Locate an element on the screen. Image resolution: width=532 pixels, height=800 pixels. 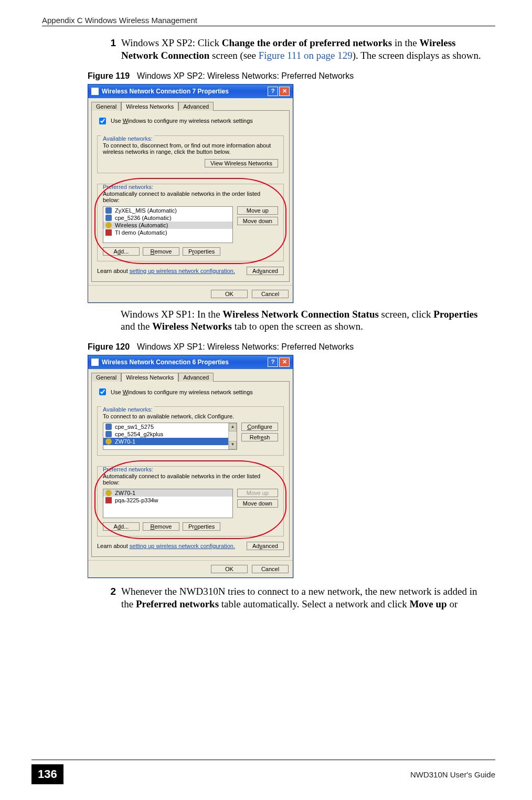
window-title: Wireless Network Connection 7 Properties is located at coordinates (165, 91).